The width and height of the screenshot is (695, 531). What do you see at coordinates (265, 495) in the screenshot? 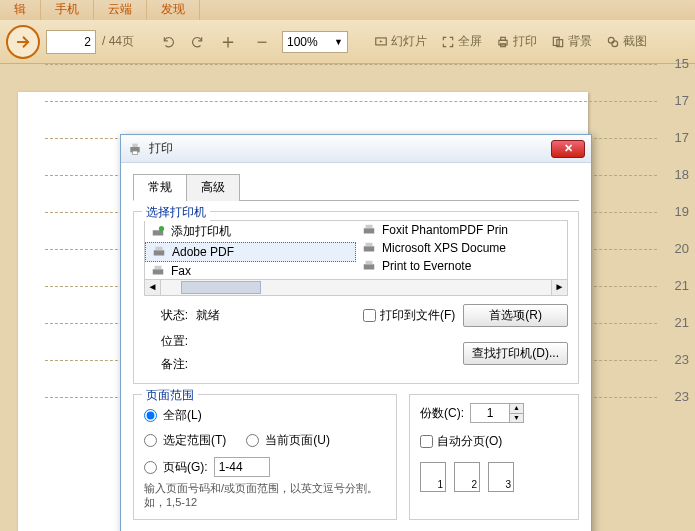
I see `pages-hint: 输入页面号码和/或页面范围，以英文逗号分割。如，1,5-12` at bounding box center [265, 495].